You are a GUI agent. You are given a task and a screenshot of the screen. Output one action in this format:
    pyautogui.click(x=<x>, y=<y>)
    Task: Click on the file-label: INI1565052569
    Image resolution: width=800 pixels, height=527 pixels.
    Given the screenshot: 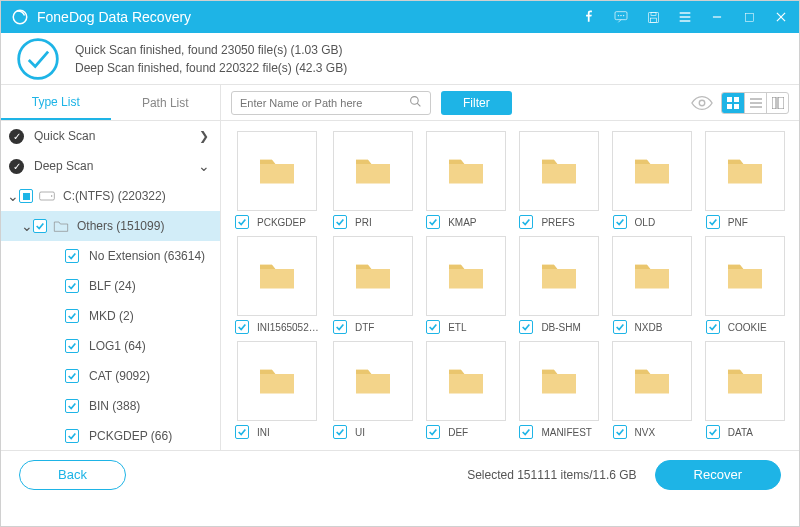 What is the action you would take?
    pyautogui.click(x=290, y=328)
    